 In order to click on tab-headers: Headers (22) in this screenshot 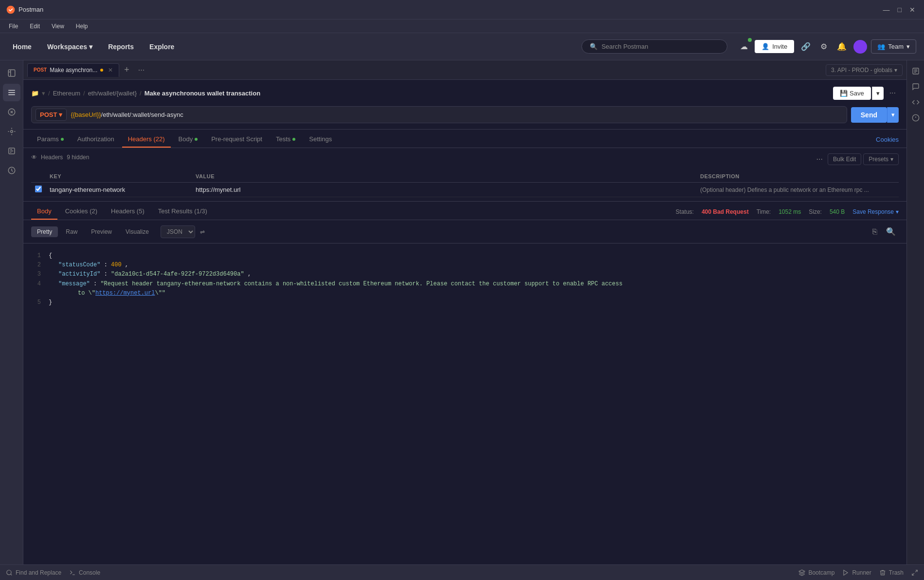, I will do `click(146, 139)`.